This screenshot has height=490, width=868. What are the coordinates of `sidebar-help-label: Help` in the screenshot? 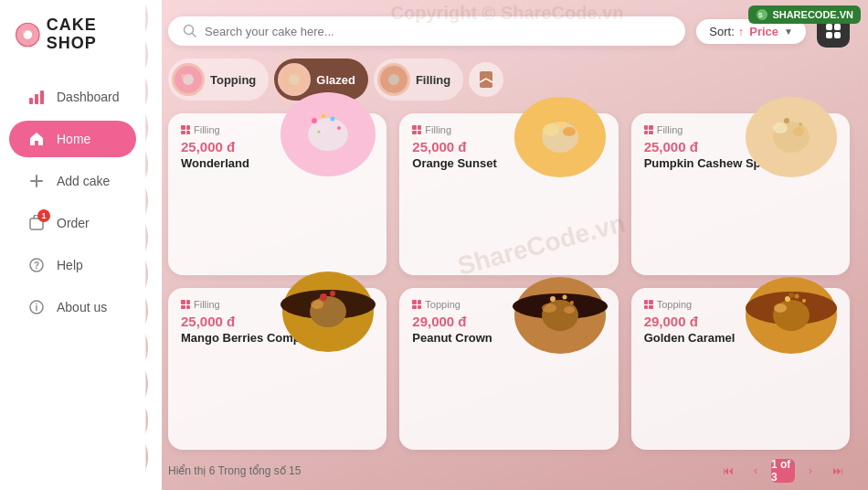 It's located at (69, 265).